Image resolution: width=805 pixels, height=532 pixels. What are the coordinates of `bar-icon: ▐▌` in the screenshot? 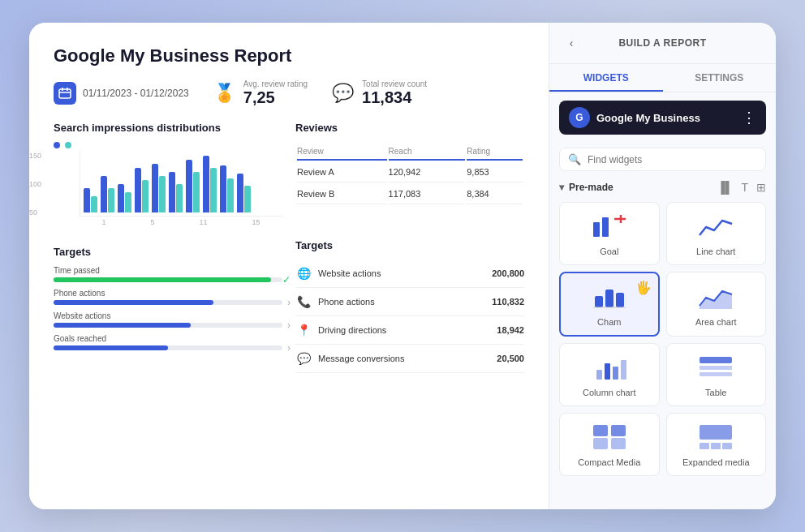 It's located at (725, 187).